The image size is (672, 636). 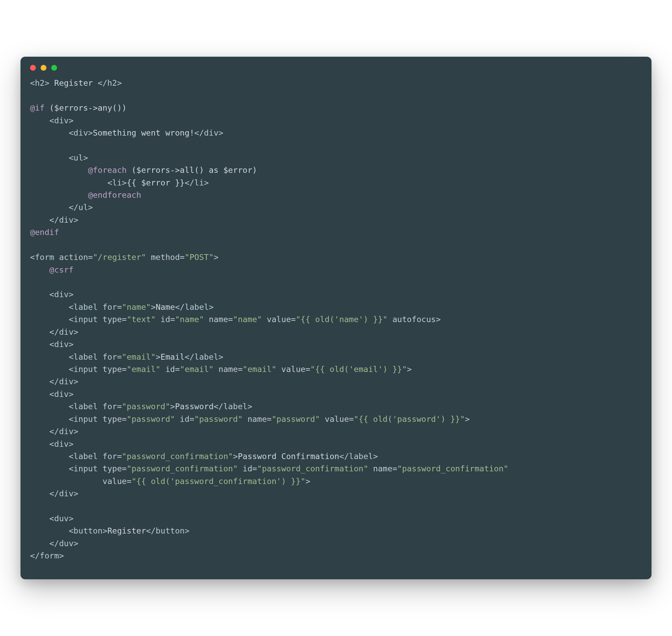 I want to click on code-token-str: "text", so click(x=141, y=319).